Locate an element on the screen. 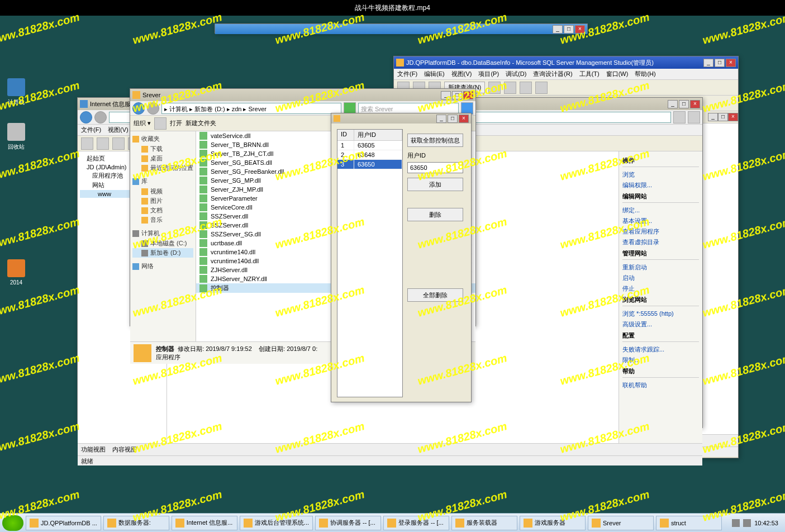  nav-documents: 文档 is located at coordinates (163, 210).